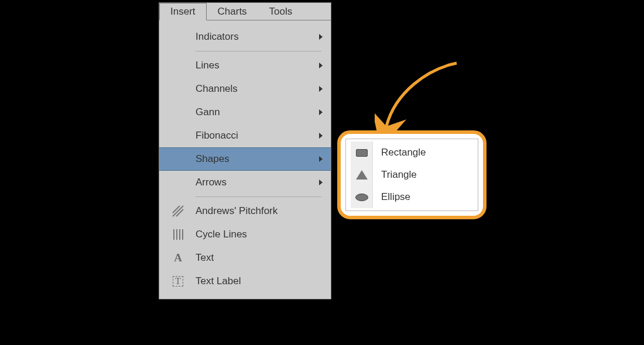 The width and height of the screenshot is (644, 345). Describe the element at coordinates (259, 234) in the screenshot. I see `menu-item-label: Cycle Lines` at that location.